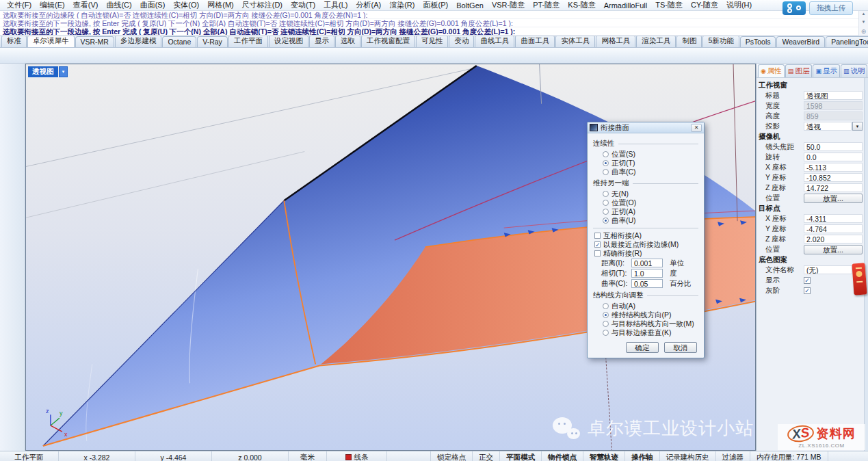 The width and height of the screenshot is (868, 461). I want to click on command-options-icon: ⊛, so click(864, 31).